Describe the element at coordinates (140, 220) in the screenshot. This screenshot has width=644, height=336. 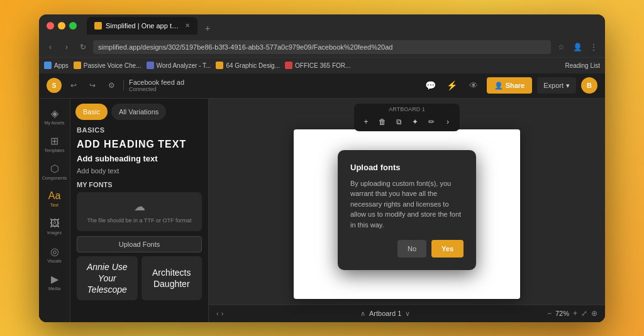
I see `upload-hint-text: The file should be in a TTF or OTF forma…` at that location.